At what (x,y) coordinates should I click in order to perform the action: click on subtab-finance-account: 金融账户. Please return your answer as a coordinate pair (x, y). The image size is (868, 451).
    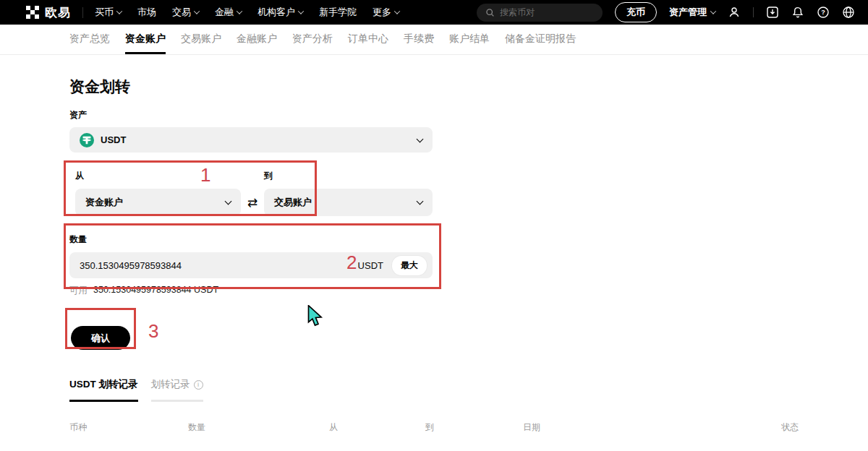
    Looking at the image, I should click on (257, 39).